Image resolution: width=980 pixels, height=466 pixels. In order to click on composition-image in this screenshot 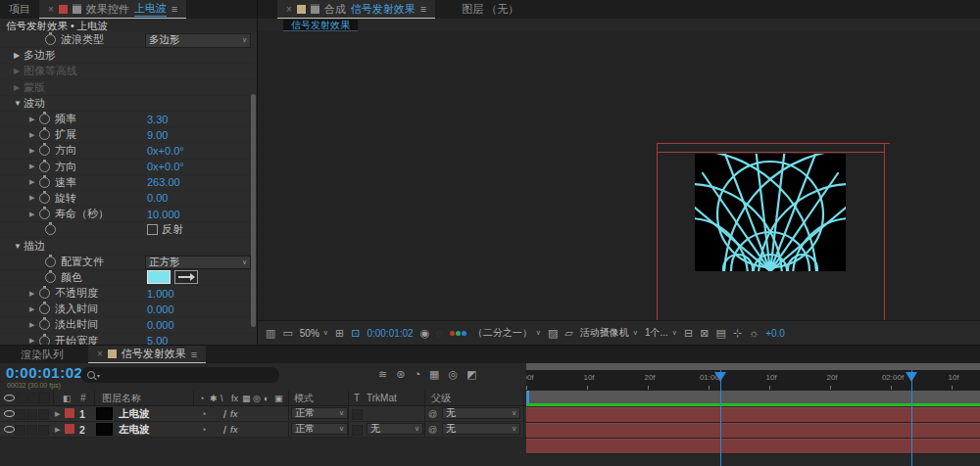, I will do `click(770, 212)`.